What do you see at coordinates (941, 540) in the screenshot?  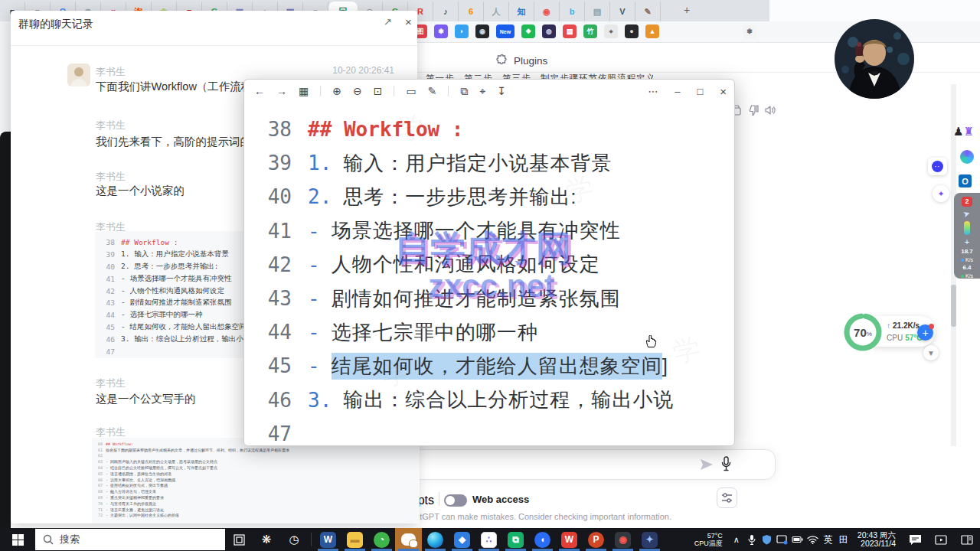 I see `video-popup-icon` at bounding box center [941, 540].